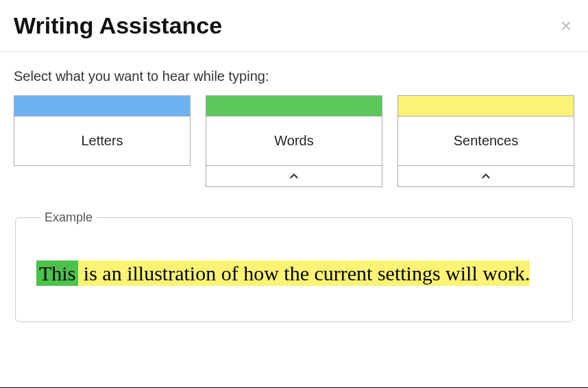 This screenshot has width=588, height=388. Describe the element at coordinates (118, 26) in the screenshot. I see `dialog-title: Writing Assistance` at that location.